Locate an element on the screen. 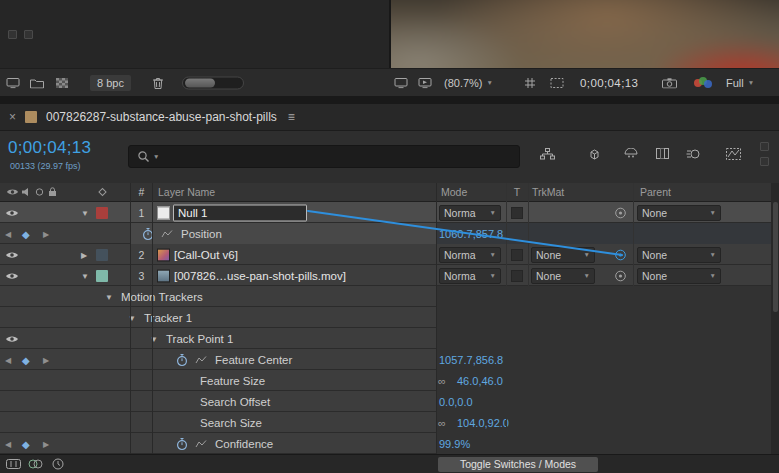 Image resolution: width=779 pixels, height=473 pixels. close-icon: × is located at coordinates (12, 117).